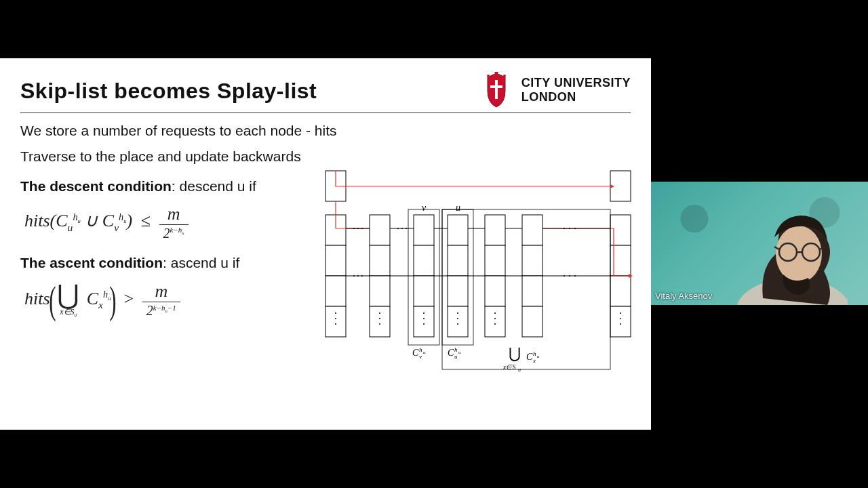 The width and height of the screenshot is (868, 488). Describe the element at coordinates (168, 300) in the screenshot. I see `ascent-formula: hits(⋃x∈Su Cxhu) > m2k−hu−1` at that location.